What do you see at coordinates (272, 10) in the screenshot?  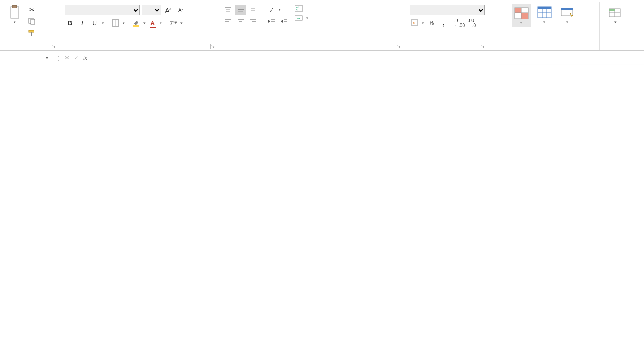 I see `orientation-button: ⤢` at bounding box center [272, 10].